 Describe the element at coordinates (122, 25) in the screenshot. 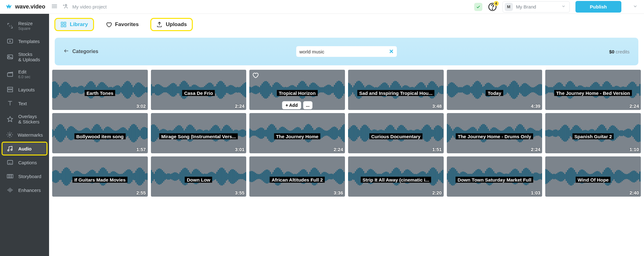

I see `tab-favorites: Favorites` at that location.